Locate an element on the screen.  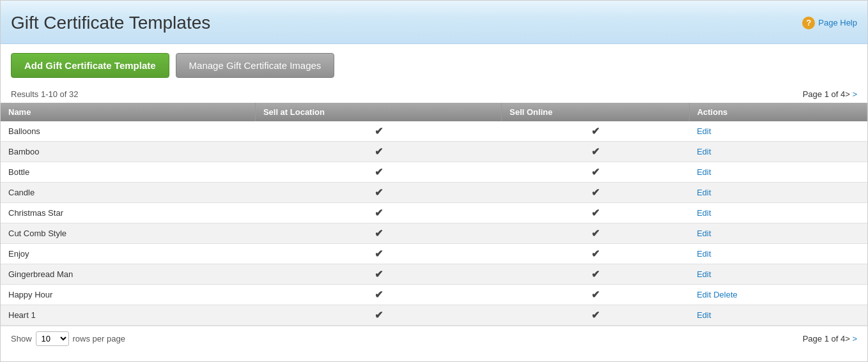
table-row: Candle✔✔Edit is located at coordinates (434, 193).